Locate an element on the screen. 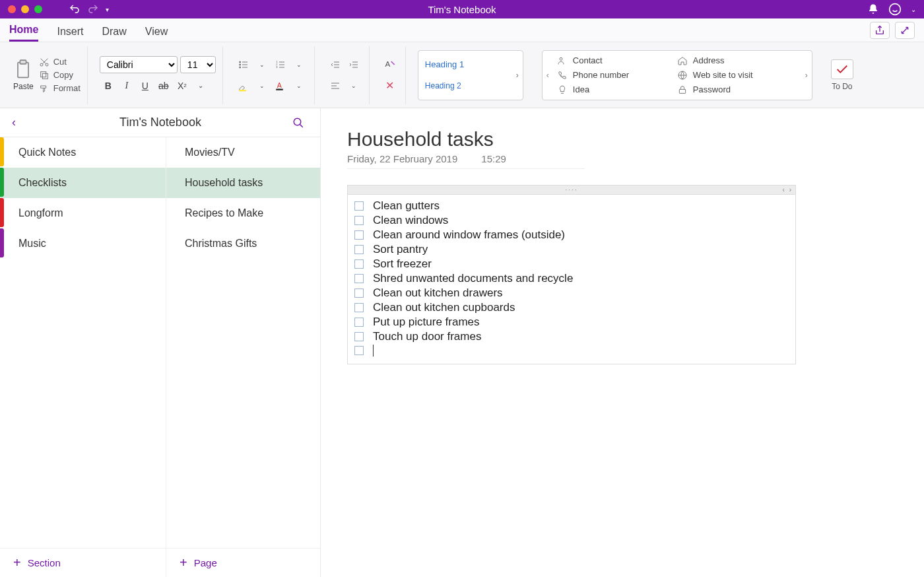 This screenshot has width=924, height=577. highlight-dropdown: ⌄ is located at coordinates (262, 86).